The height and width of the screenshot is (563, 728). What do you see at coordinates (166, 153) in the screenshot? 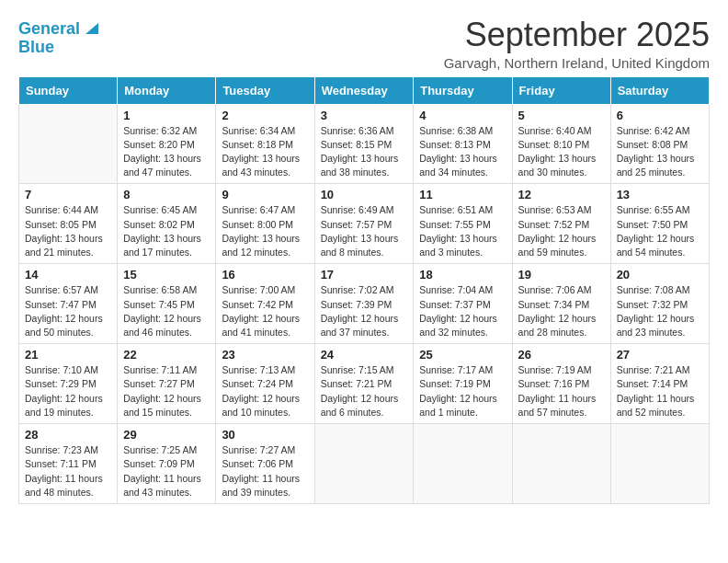
I see `day-info: Sunrise: 6:32 AMSunset: 8:20 PMDaylight:…` at bounding box center [166, 153].